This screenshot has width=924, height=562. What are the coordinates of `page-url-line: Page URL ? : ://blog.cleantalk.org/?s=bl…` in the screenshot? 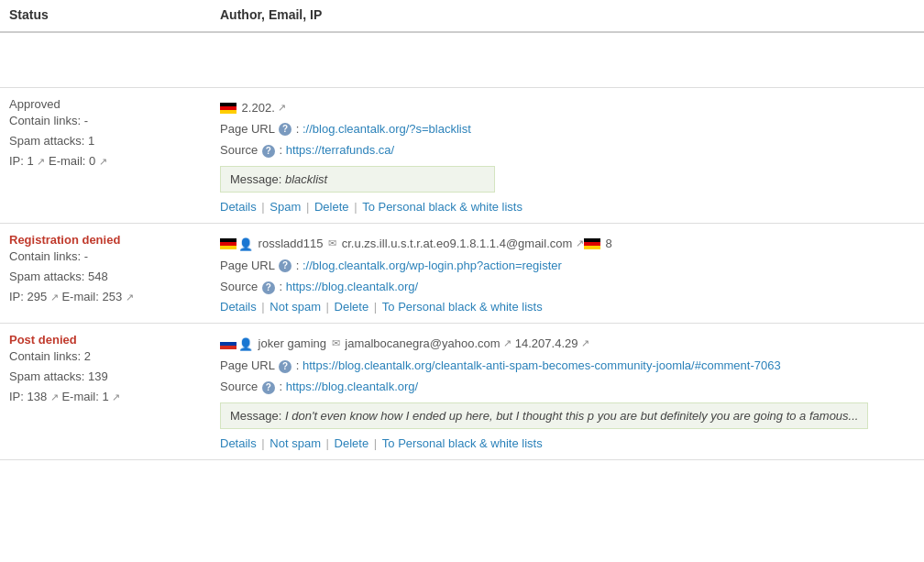 It's located at (567, 128).